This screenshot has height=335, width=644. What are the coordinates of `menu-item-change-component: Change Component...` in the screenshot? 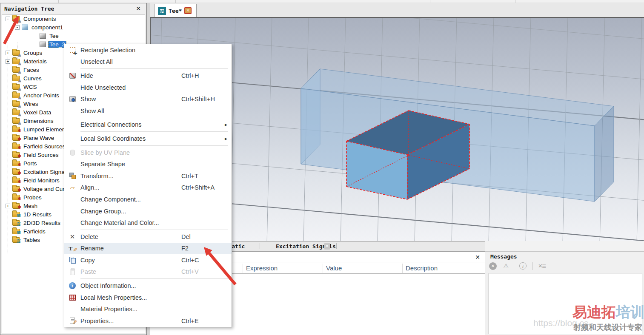 It's located at (148, 199).